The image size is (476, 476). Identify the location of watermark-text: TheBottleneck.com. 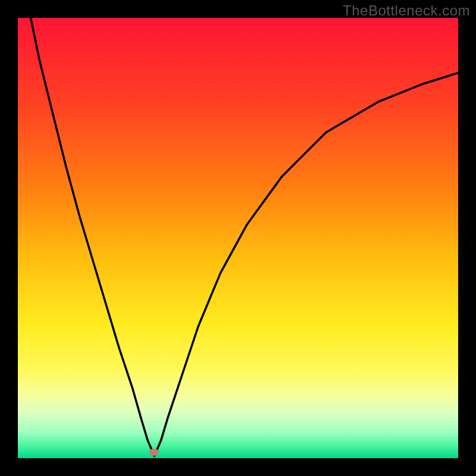
(406, 11).